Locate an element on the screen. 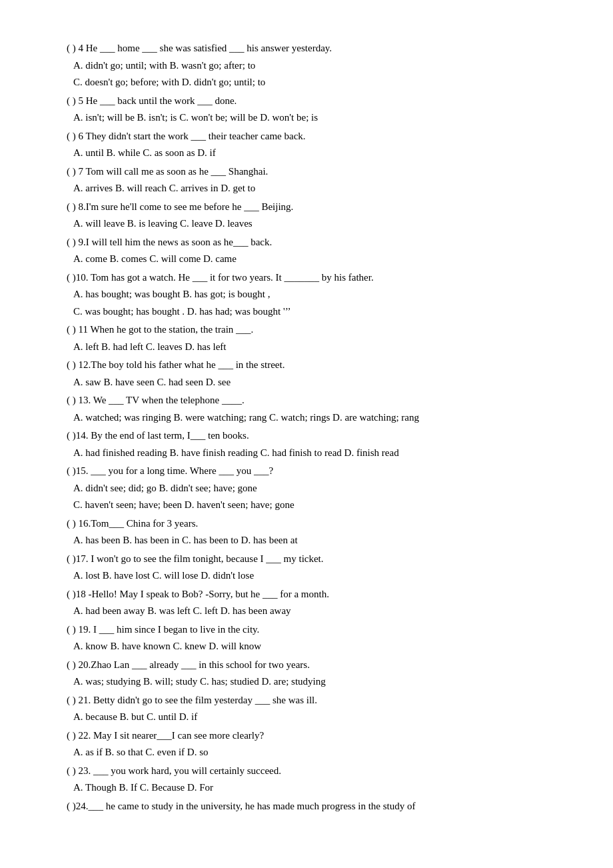 This screenshot has width=613, height=868. question-block-3: ( ) 6 They didn't start the work ___ the… is located at coordinates (306, 145).